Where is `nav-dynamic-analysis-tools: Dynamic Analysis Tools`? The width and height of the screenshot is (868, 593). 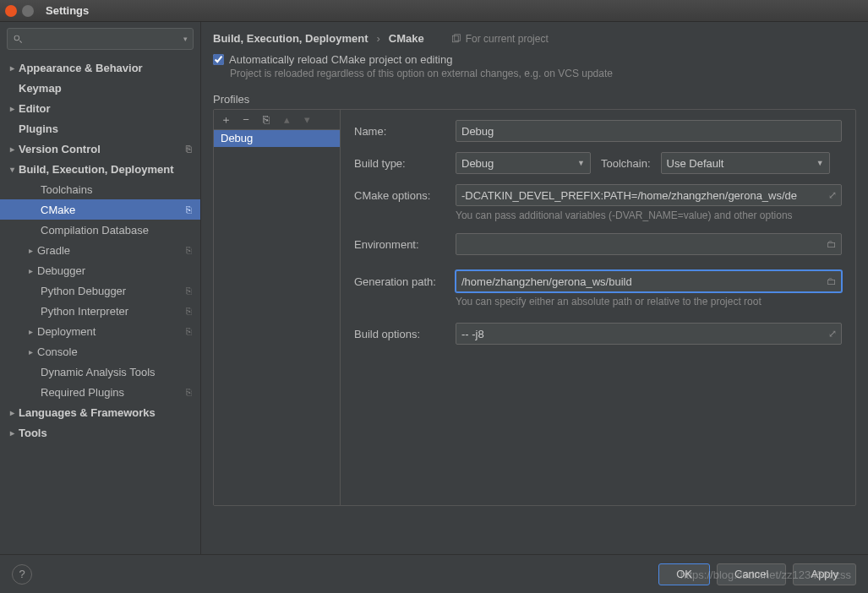 nav-dynamic-analysis-tools: Dynamic Analysis Tools is located at coordinates (100, 372).